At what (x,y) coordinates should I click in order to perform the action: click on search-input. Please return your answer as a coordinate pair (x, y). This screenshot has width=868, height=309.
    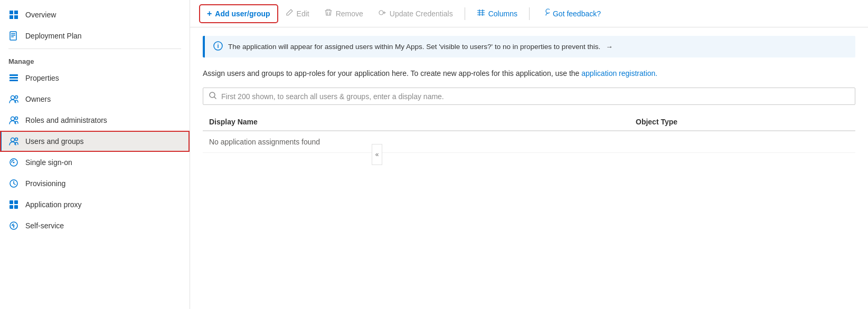
    Looking at the image, I should click on (535, 96).